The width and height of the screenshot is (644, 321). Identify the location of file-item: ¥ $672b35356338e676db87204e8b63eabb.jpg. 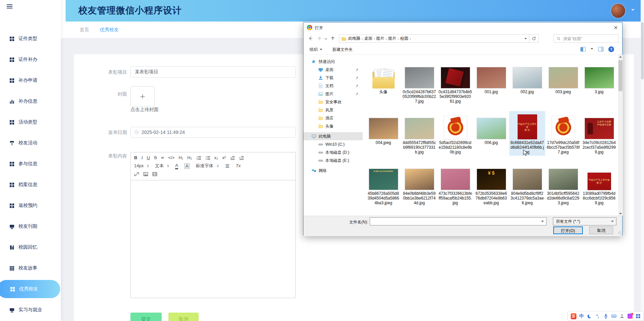
(491, 184).